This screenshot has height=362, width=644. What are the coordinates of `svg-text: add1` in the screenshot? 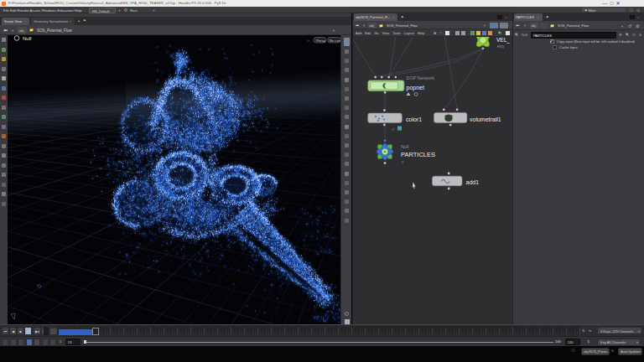 It's located at (473, 183).